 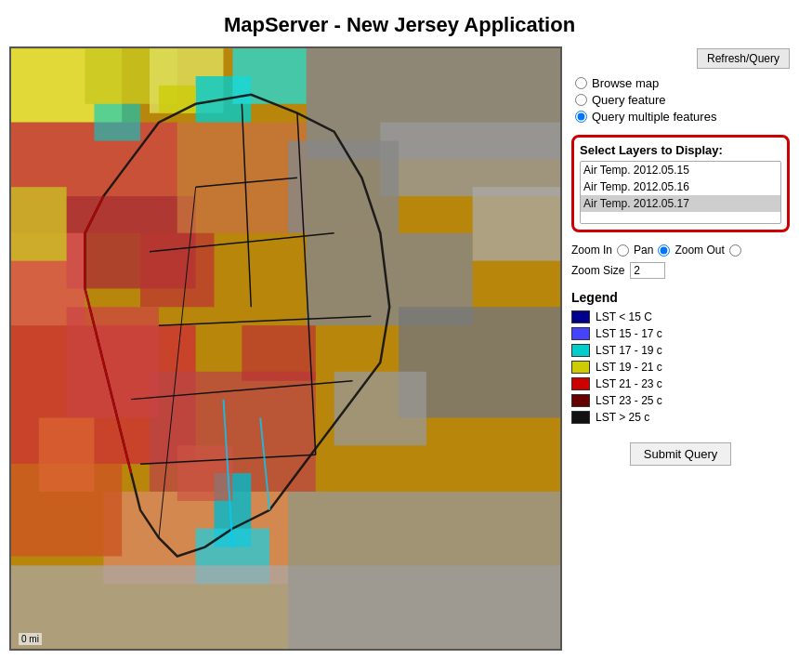 What do you see at coordinates (680, 270) in the screenshot?
I see `zoom-size-row: Zoom Size` at bounding box center [680, 270].